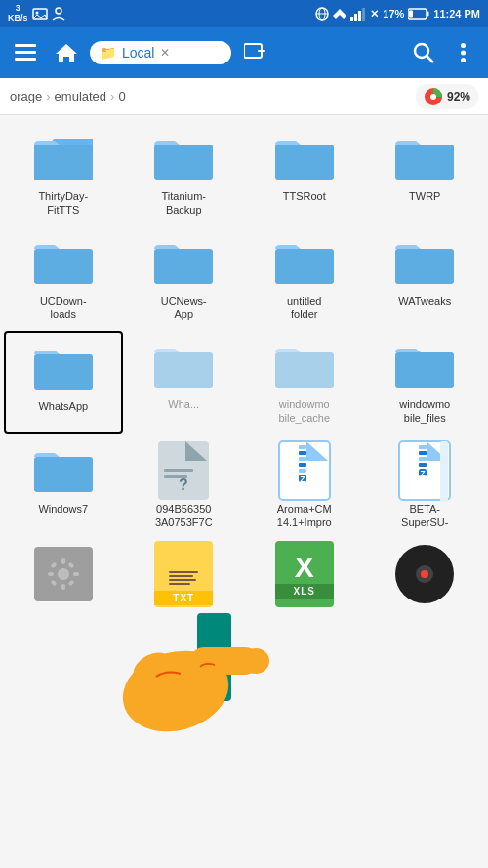  I want to click on tab-label: Local, so click(139, 53).